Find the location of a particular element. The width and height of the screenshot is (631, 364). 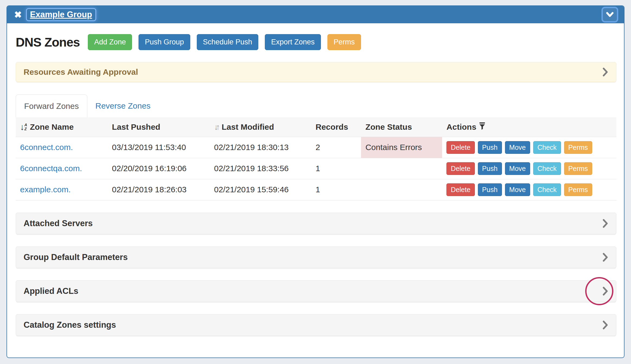

last-modified-cell: 02/21/2019 18:30:13 is located at coordinates (261, 147).